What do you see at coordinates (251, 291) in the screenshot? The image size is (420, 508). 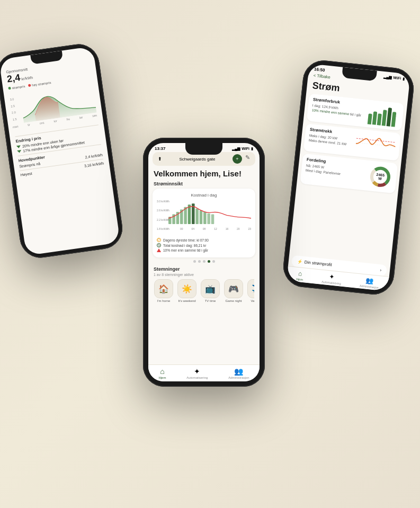 I see `scene-vacation: ✈️ Vacation` at bounding box center [251, 291].